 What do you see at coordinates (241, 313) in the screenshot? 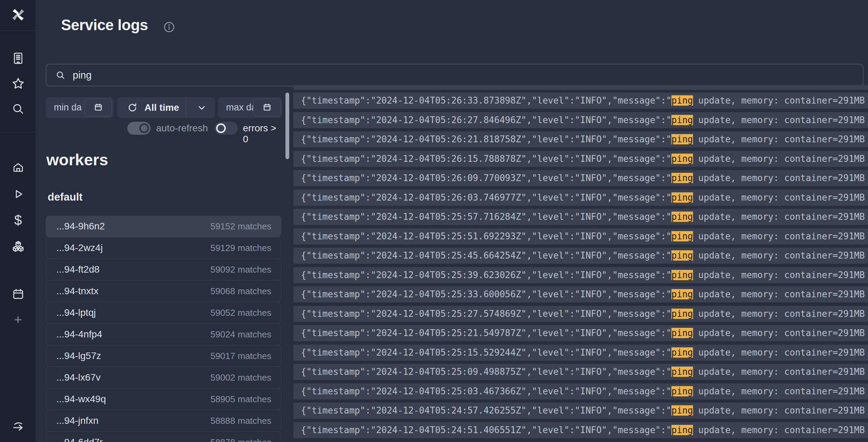
I see `worker-match-count: 59052 matches` at bounding box center [241, 313].